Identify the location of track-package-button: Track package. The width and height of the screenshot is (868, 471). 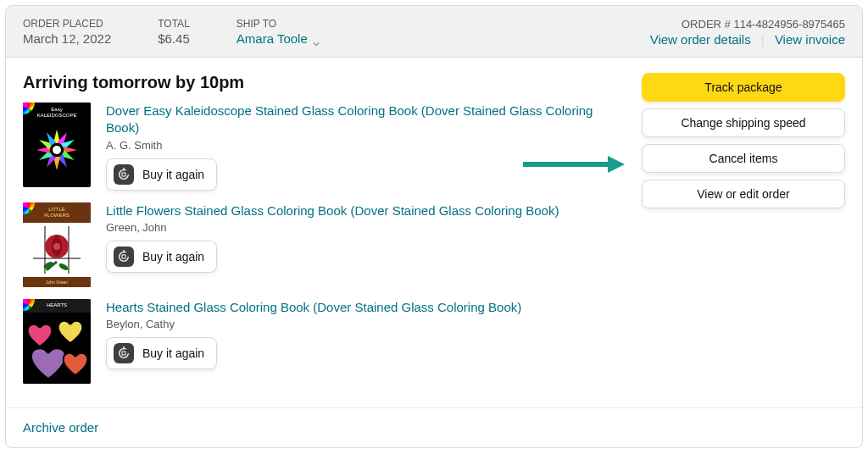
(743, 87).